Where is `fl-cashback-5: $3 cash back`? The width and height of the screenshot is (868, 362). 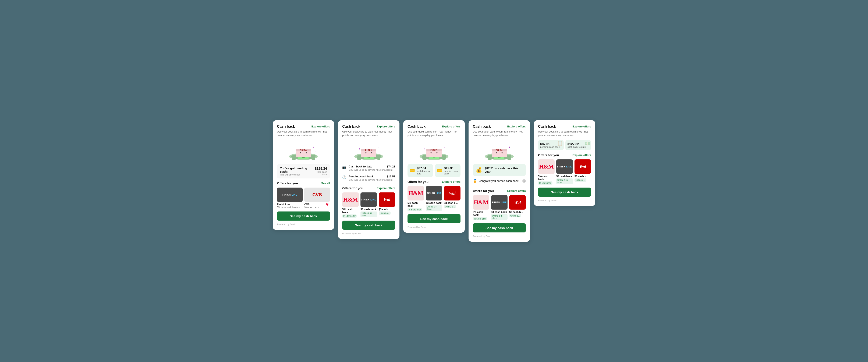
fl-cashback-5: $3 cash back is located at coordinates (565, 176).